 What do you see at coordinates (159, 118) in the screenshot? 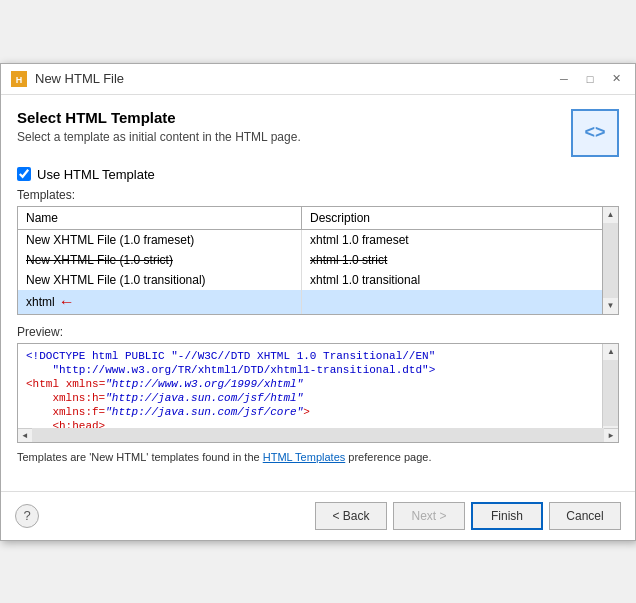
I see `page-title: Select HTML Template` at bounding box center [159, 118].